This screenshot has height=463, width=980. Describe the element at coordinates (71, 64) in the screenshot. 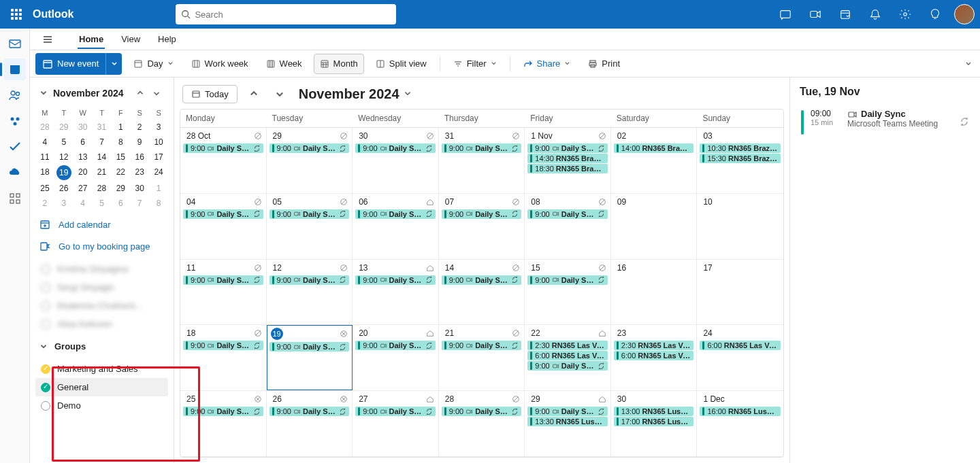

I see `new-event-button: New event` at that location.